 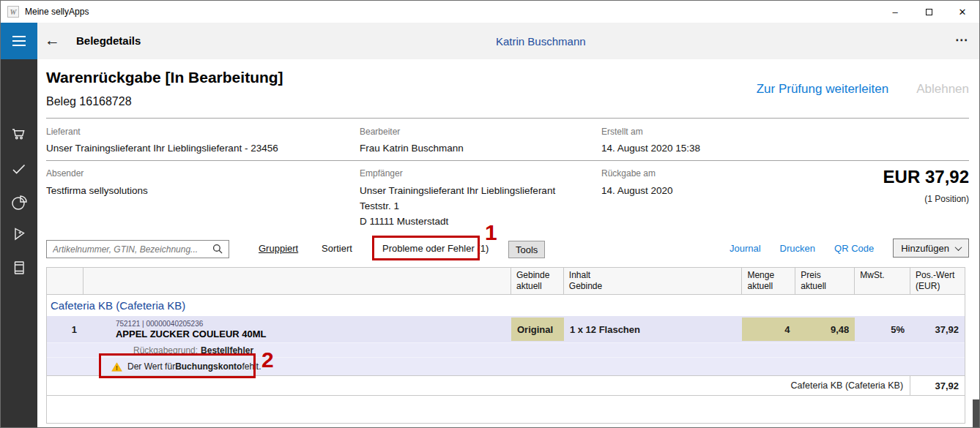 What do you see at coordinates (130, 249) in the screenshot?
I see `search-input` at bounding box center [130, 249].